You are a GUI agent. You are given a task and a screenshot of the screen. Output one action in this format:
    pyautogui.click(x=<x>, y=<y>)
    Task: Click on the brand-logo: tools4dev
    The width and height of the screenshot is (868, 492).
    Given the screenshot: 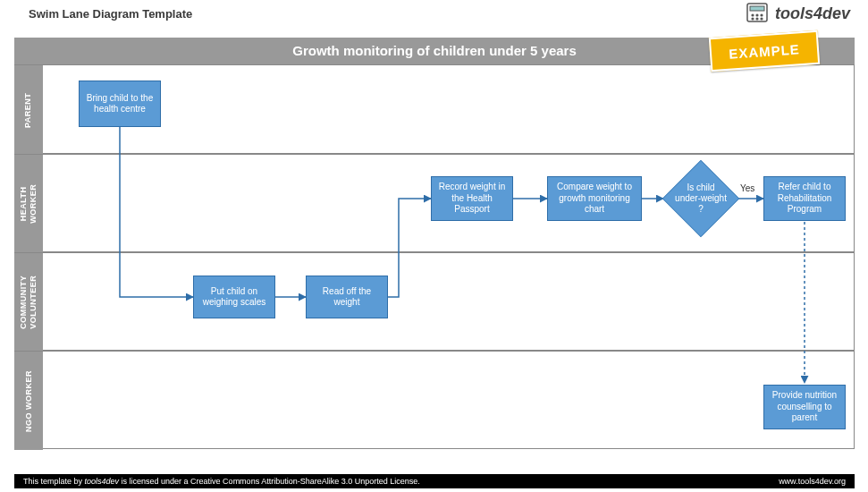 What is the action you would take?
    pyautogui.click(x=797, y=13)
    